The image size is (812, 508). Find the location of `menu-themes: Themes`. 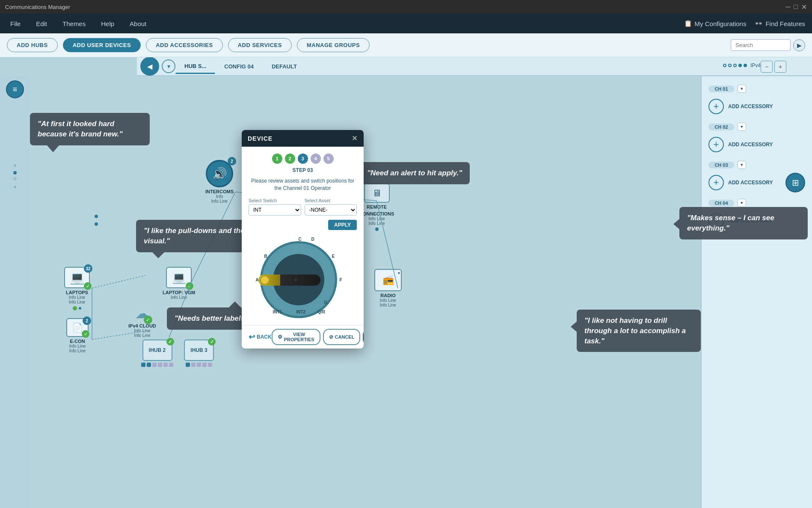

menu-themes: Themes is located at coordinates (74, 24).